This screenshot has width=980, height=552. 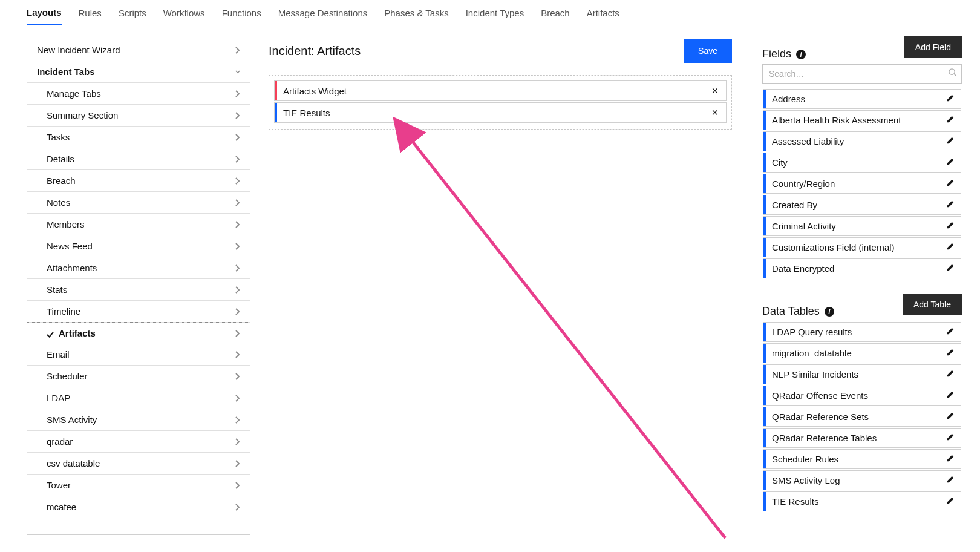 I want to click on sidebar-item: LDAP, so click(x=139, y=398).